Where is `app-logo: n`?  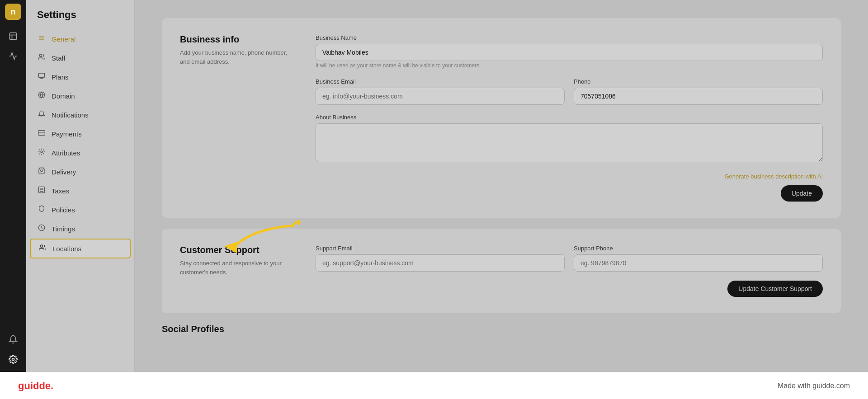 app-logo: n is located at coordinates (13, 12).